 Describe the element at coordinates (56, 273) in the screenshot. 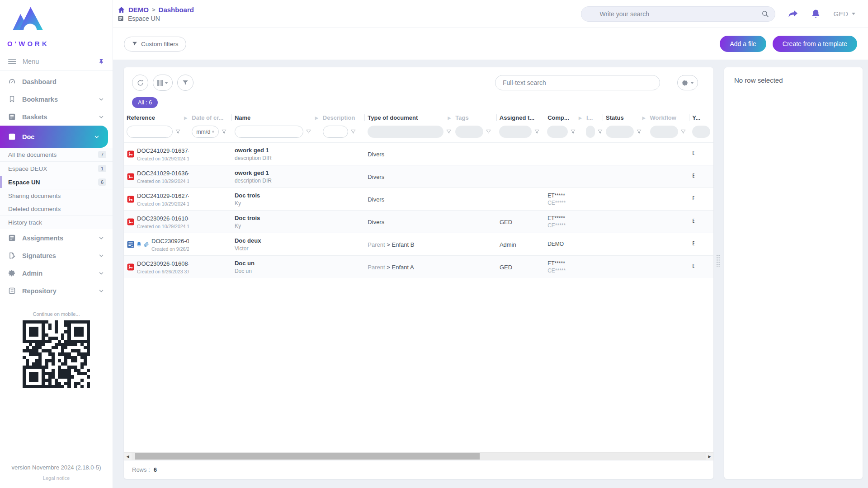

I see `sidebar-item-admin: Admin` at that location.